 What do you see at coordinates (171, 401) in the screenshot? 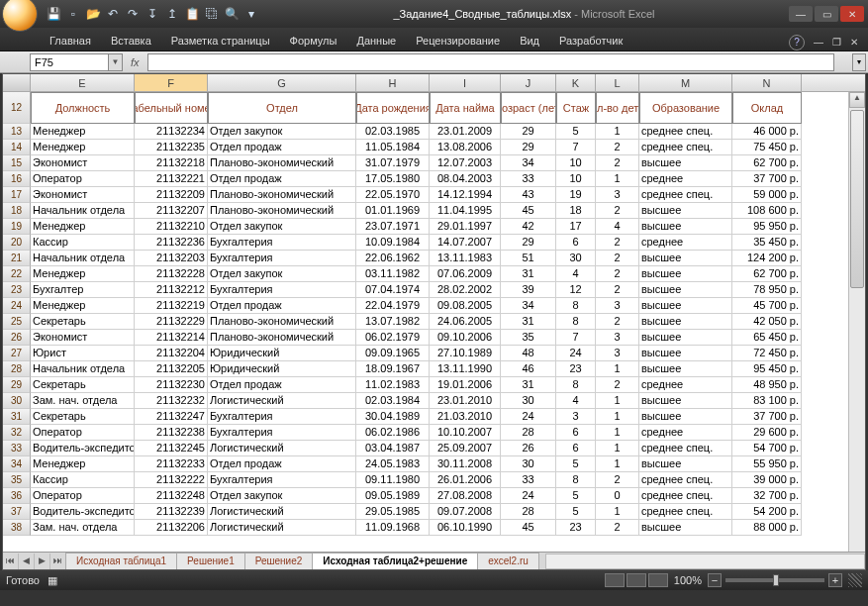
I see `cell: 21132232` at bounding box center [171, 401].